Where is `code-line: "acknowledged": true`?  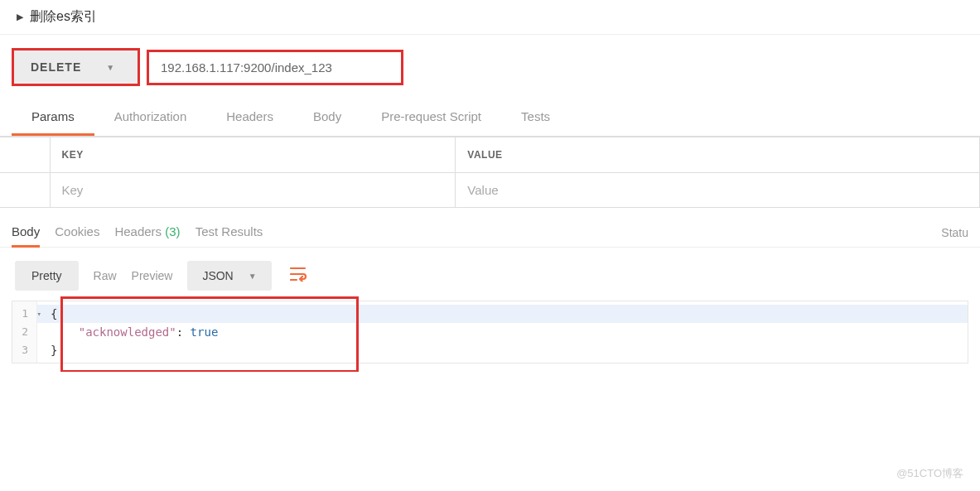 code-line: "acknowledged": true is located at coordinates (502, 332).